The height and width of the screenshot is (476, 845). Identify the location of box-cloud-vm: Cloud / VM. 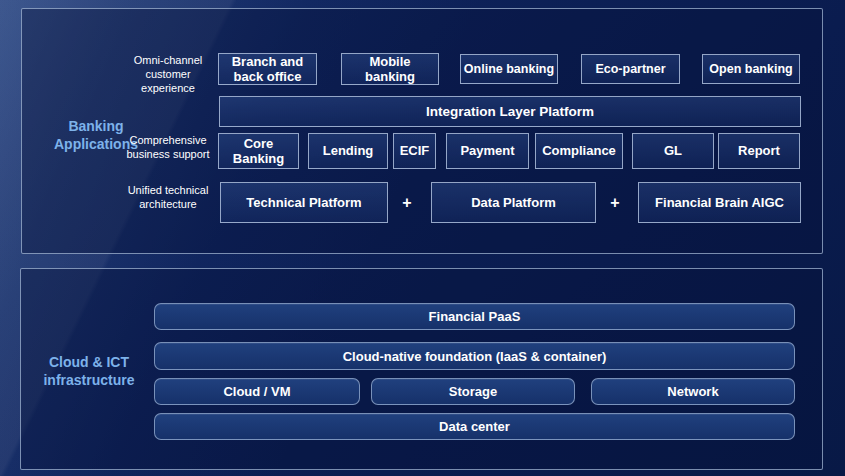
(257, 392).